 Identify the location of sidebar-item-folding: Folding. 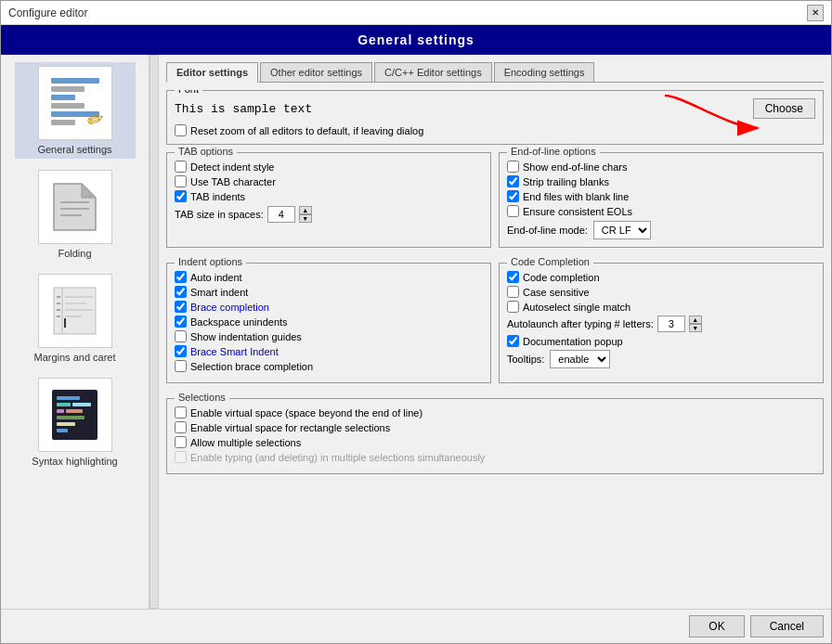
(75, 214).